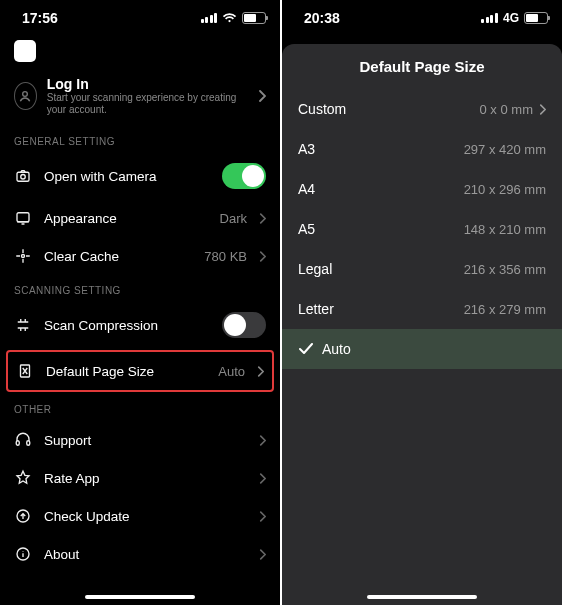  What do you see at coordinates (315, 269) in the screenshot?
I see `option-label: Legal` at bounding box center [315, 269].